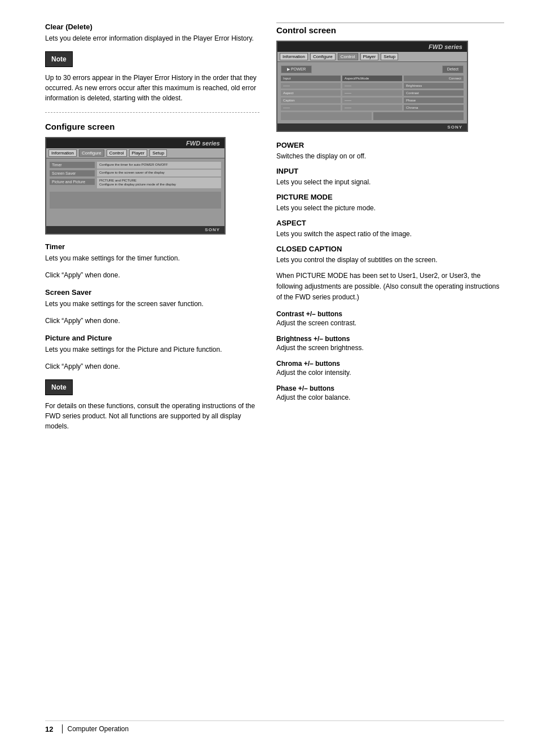 Image resolution: width=538 pixels, height=756 pixels. Describe the element at coordinates (152, 416) in the screenshot. I see `note2-content: For details on these functions, consult …` at that location.